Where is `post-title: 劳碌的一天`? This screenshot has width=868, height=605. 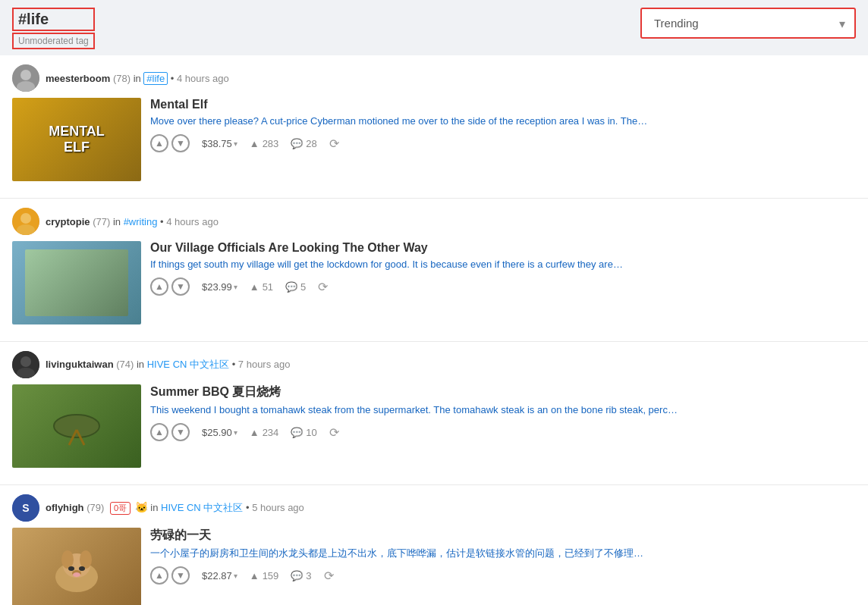
post-title: 劳碌的一天 is located at coordinates (503, 535).